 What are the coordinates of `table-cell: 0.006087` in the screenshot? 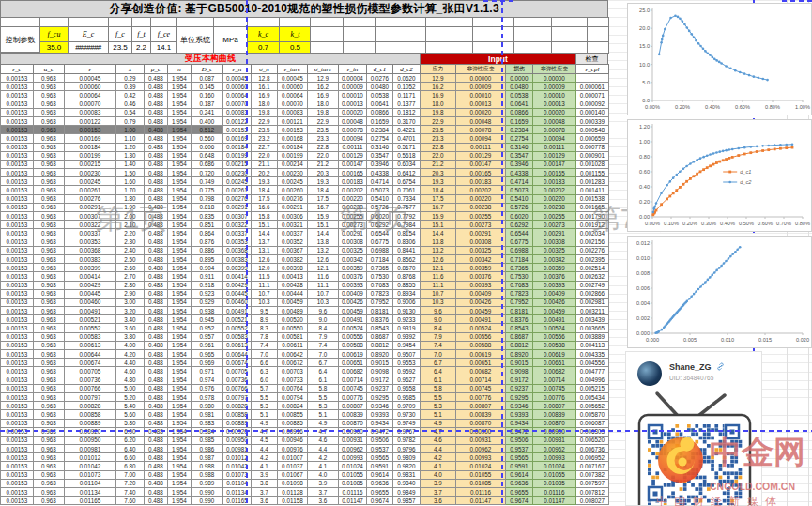 It's located at (593, 424).